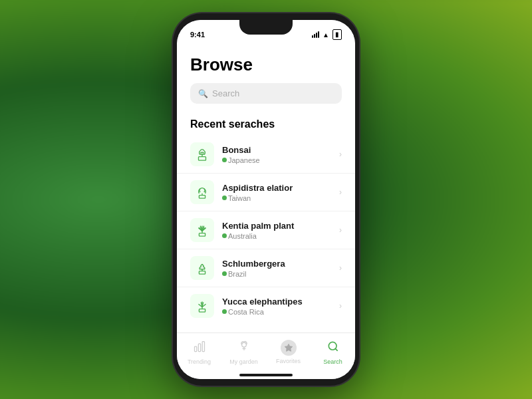  I want to click on plant-origin-bonsai: Japanese, so click(277, 160).